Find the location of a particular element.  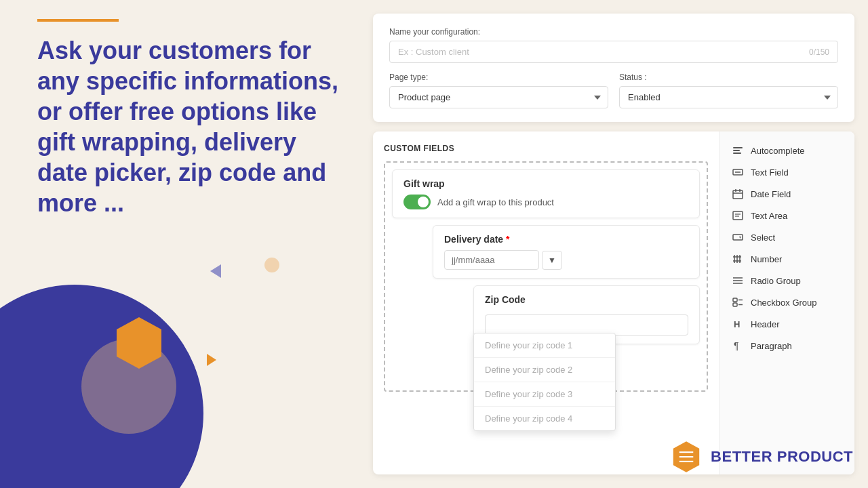

text-area-icon is located at coordinates (738, 216).